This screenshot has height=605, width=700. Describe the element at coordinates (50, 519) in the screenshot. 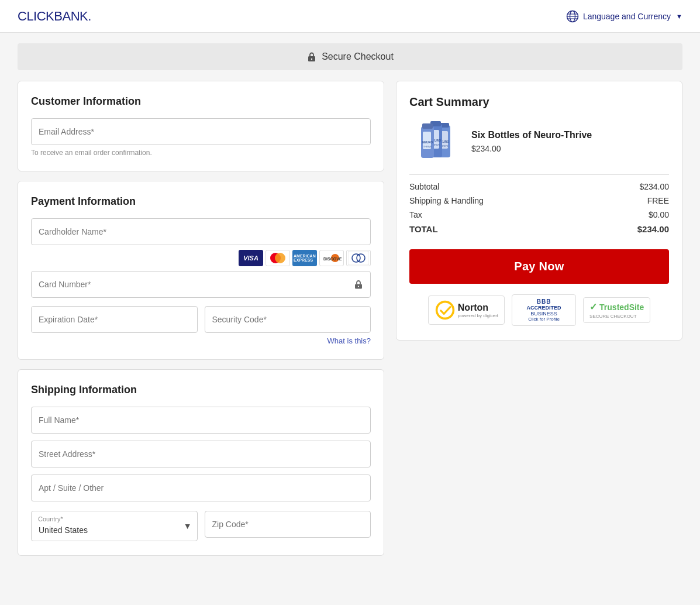

I see `country-label: Country*` at that location.